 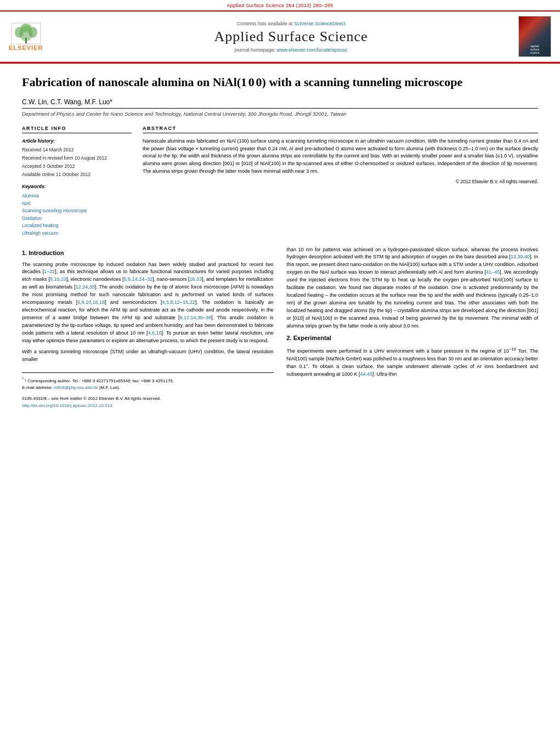 I want to click on author-names: C.W. Lin, C.T. Wang, M.F. Luo*, so click(x=67, y=102).